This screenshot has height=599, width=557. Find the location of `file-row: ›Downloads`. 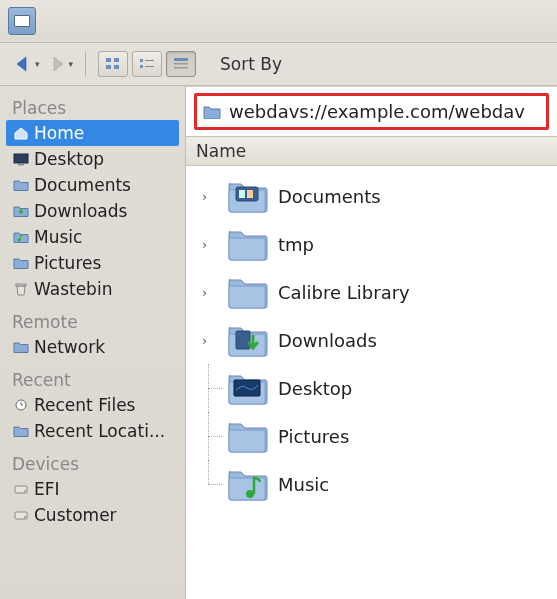

file-row: ›Downloads is located at coordinates (372, 340).